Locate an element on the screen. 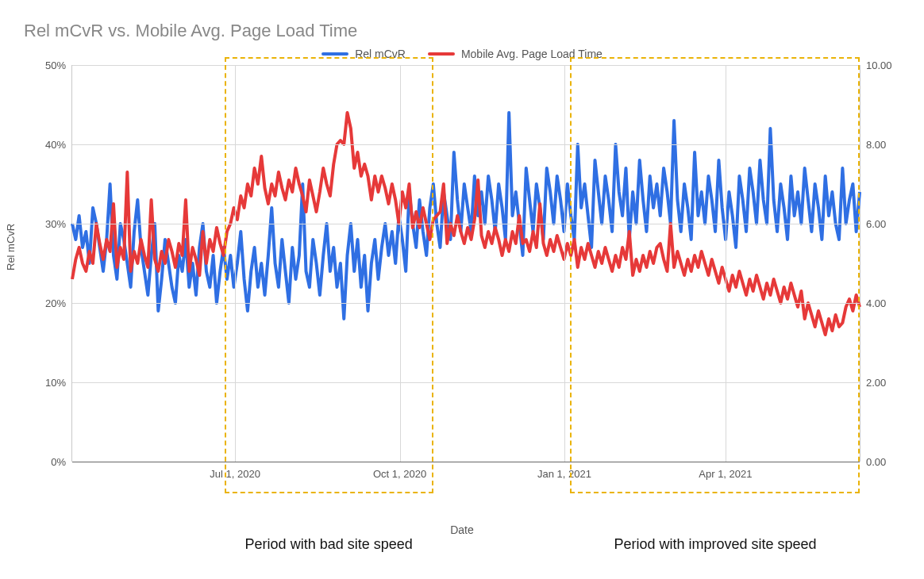 Image resolution: width=924 pixels, height=579 pixels. annotation-bad-speed: Period with bad site speed is located at coordinates (329, 544).